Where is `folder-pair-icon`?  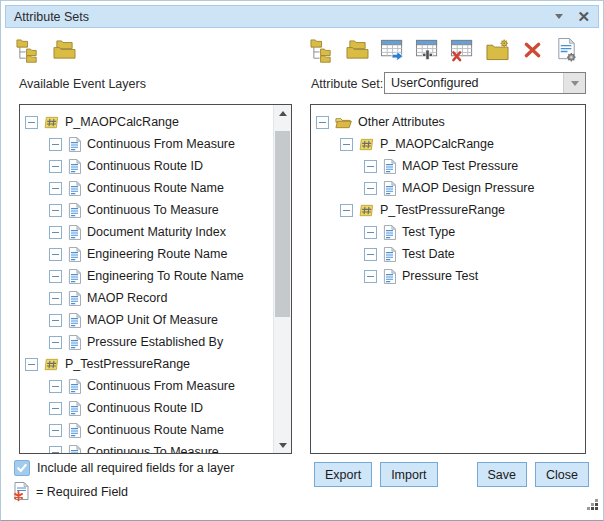
folder-pair-icon is located at coordinates (64, 50).